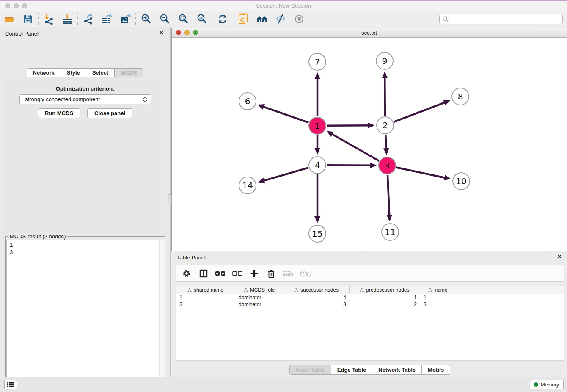 This screenshot has height=392, width=567. I want to click on tab-style: Style, so click(74, 73).